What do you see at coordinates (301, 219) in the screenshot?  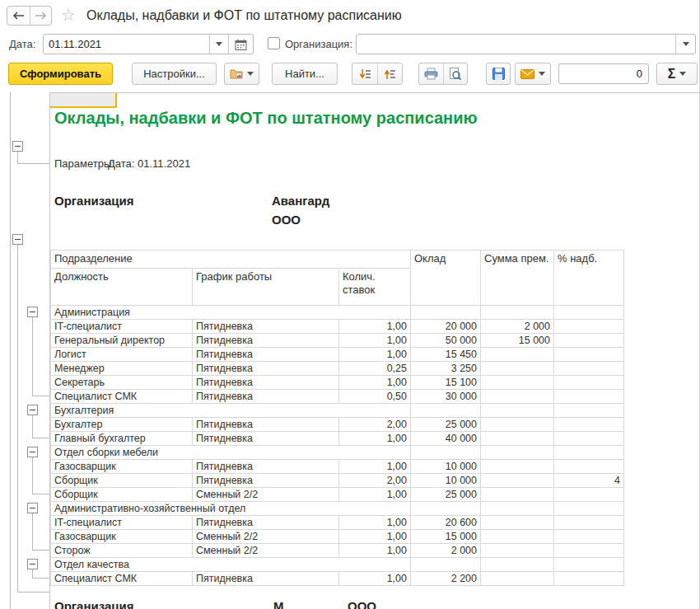 I see `org-name-line2: ООО` at bounding box center [301, 219].